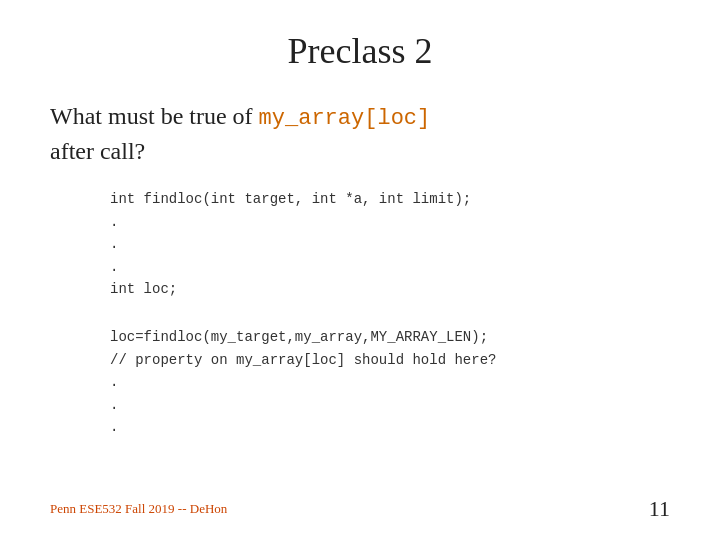 This screenshot has height=540, width=720. Describe the element at coordinates (98, 151) in the screenshot. I see `question-suffix: after call?` at that location.